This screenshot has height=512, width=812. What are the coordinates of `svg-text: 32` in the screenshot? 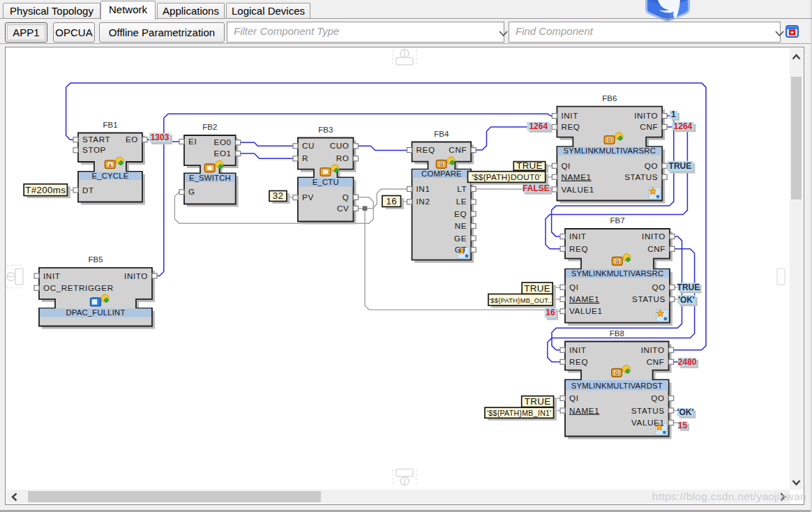 It's located at (278, 195).